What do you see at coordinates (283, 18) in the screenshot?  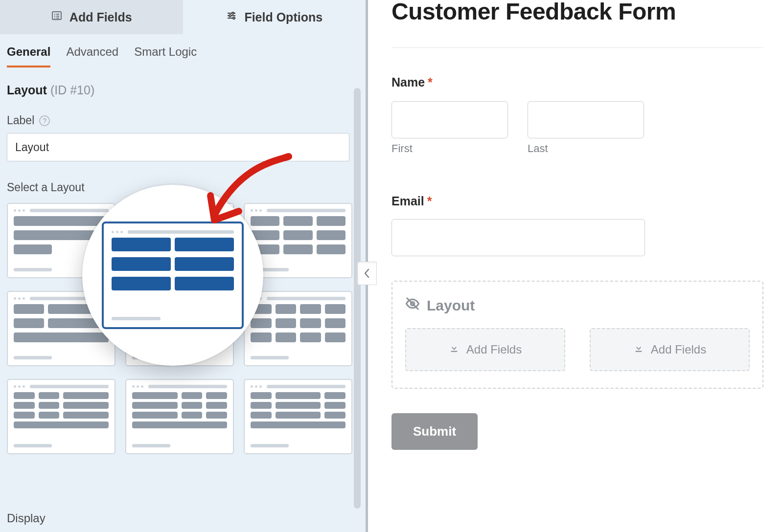 I see `tab-field-options-label: Field Options` at bounding box center [283, 18].